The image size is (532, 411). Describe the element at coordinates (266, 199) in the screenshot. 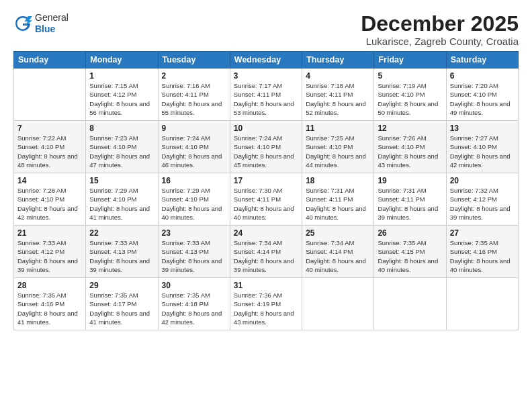

I see `week-row-3: 14Sunrise: 7:28 AMSunset: 4:10 PMDayligh…` at that location.